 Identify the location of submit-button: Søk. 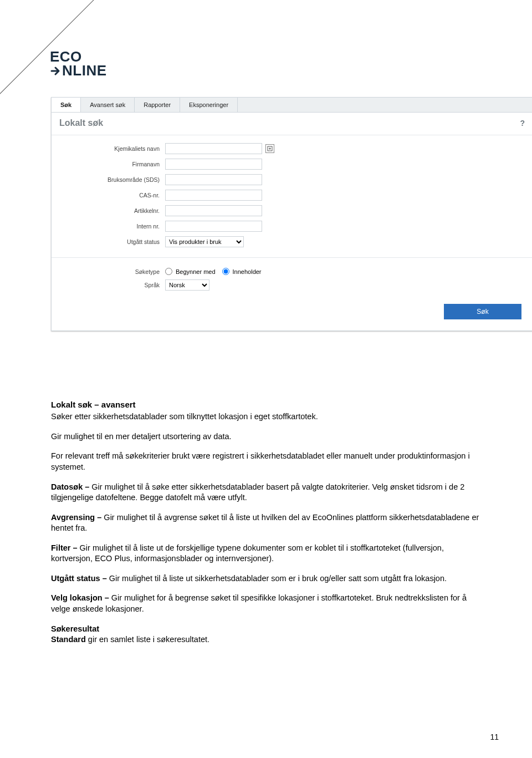
(483, 312).